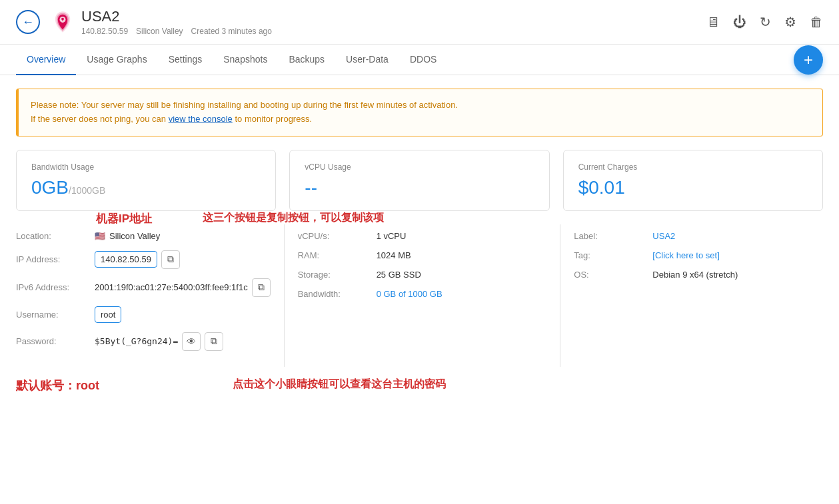 The image size is (839, 504). What do you see at coordinates (143, 342) in the screenshot?
I see `detail-password: Password: $5Byt(_G?6gn24)= 👁 ⧉` at bounding box center [143, 342].